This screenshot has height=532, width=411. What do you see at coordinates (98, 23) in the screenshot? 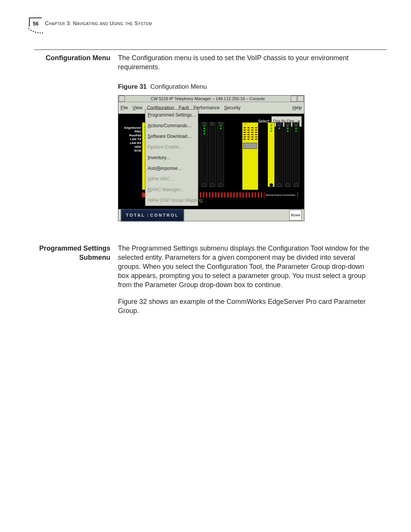
I see `chapter-header: Chapter 3: Navigating and Using the Syst…` at bounding box center [98, 23].